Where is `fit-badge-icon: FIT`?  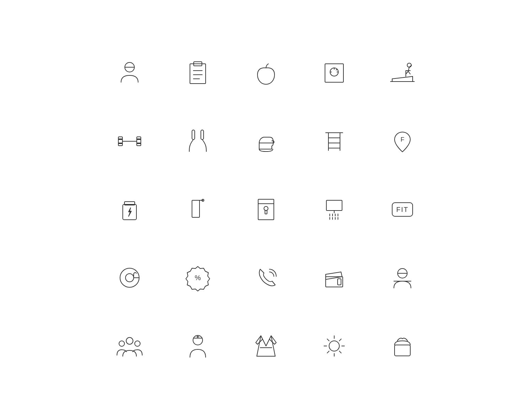 fit-badge-icon: FIT is located at coordinates (402, 210).